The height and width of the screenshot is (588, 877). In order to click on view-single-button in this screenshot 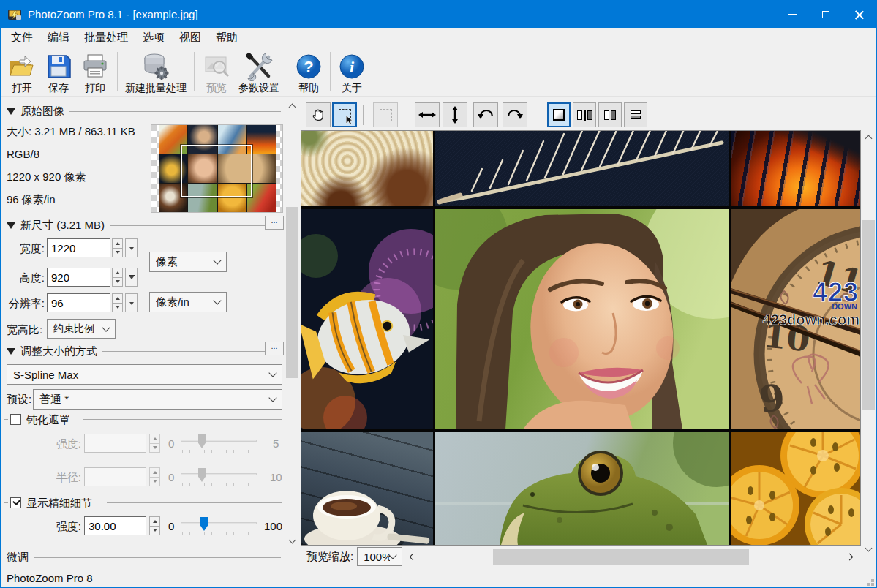, I will do `click(559, 115)`.